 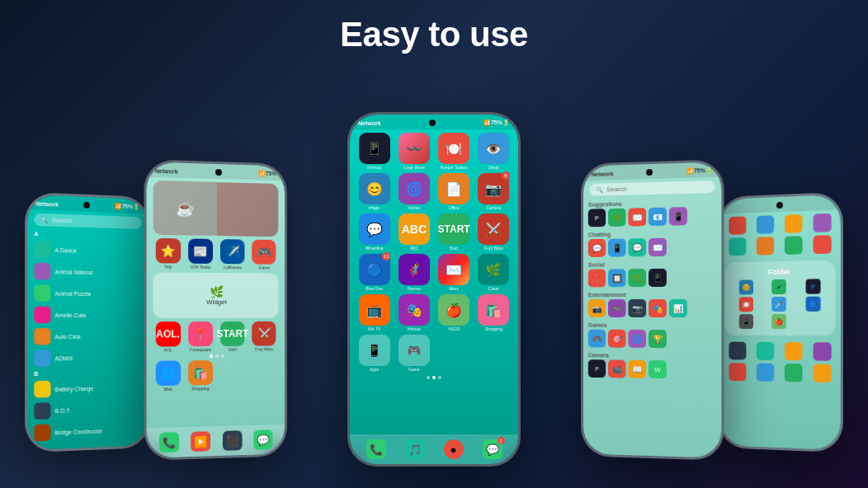 I want to click on phone4-entertainment: Entertainment 📸 🎮 📷 🎭 📊, so click(x=652, y=305).